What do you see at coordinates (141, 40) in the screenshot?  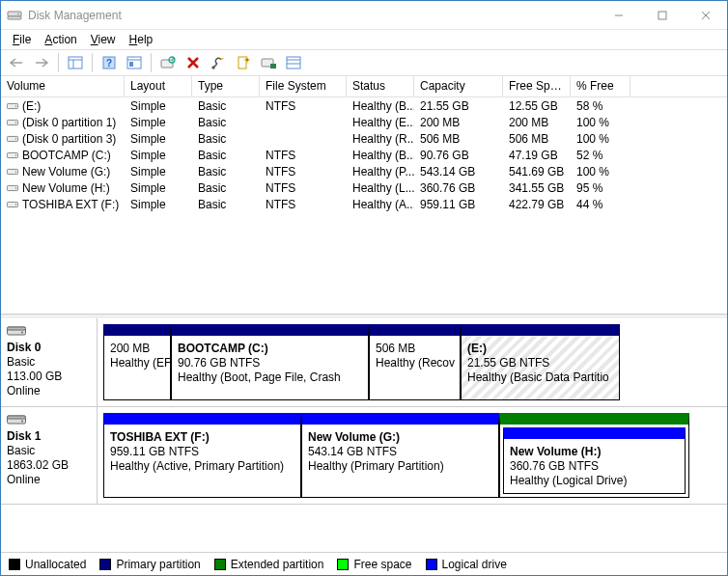 I see `menu-help: Help` at bounding box center [141, 40].